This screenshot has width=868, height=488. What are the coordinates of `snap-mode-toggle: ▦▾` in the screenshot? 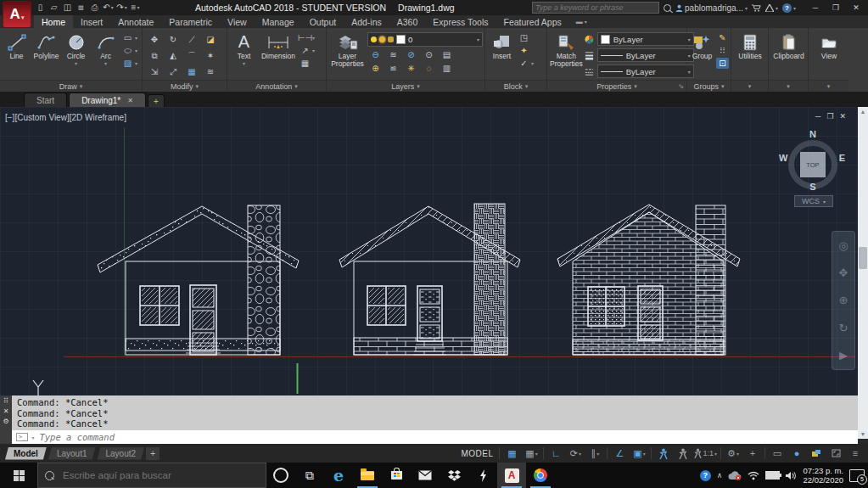 It's located at (531, 453).